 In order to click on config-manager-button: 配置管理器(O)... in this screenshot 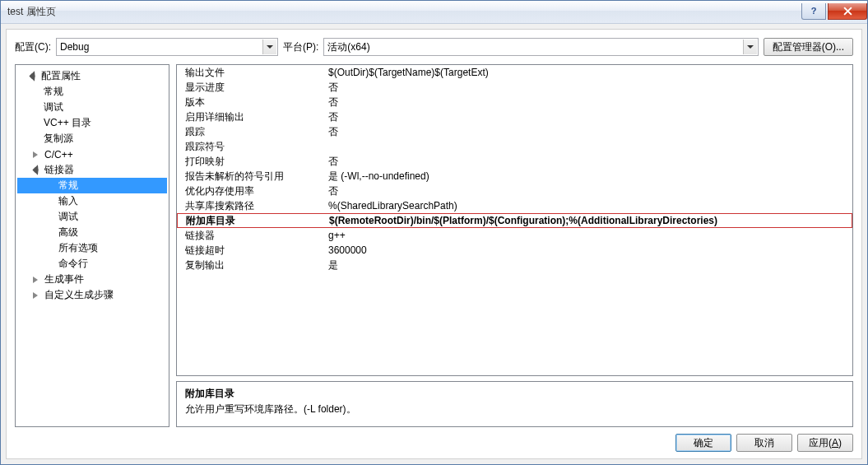, I will do `click(808, 47)`.